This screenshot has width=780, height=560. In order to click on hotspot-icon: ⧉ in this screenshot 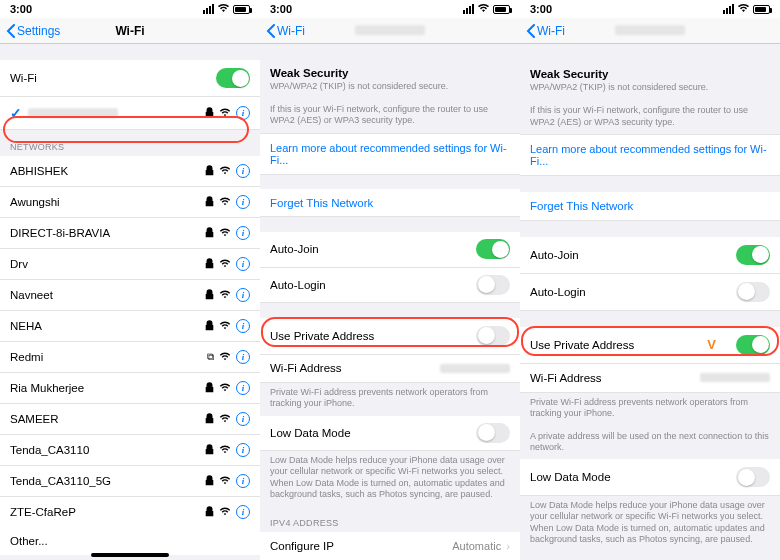, I will do `click(210, 357)`.